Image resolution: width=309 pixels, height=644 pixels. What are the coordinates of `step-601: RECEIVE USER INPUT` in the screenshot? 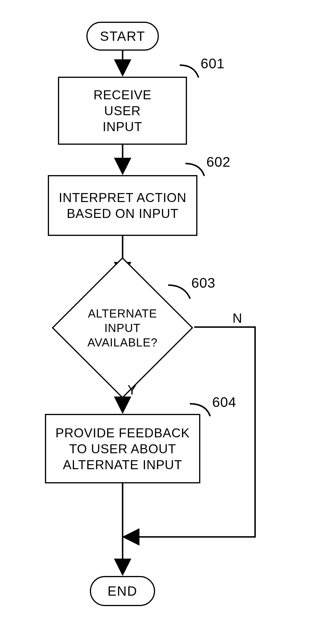 It's located at (122, 111).